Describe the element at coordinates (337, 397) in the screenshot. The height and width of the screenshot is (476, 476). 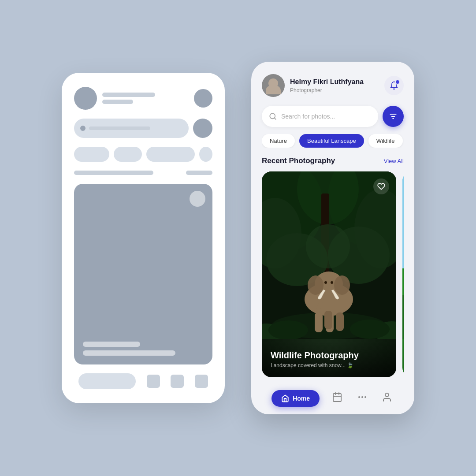
I see `calendar-icon` at that location.